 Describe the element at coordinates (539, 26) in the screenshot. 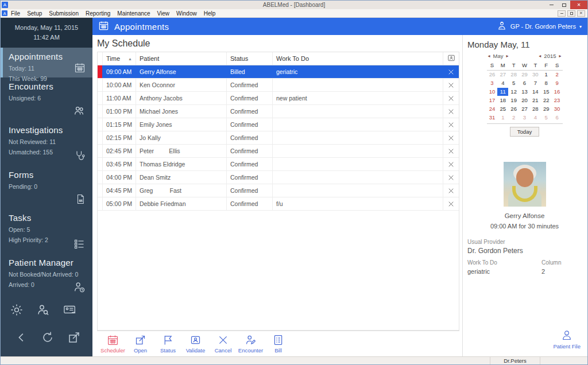

I see `provider-selector: GP - Dr. Gordon Peters ▾` at that location.